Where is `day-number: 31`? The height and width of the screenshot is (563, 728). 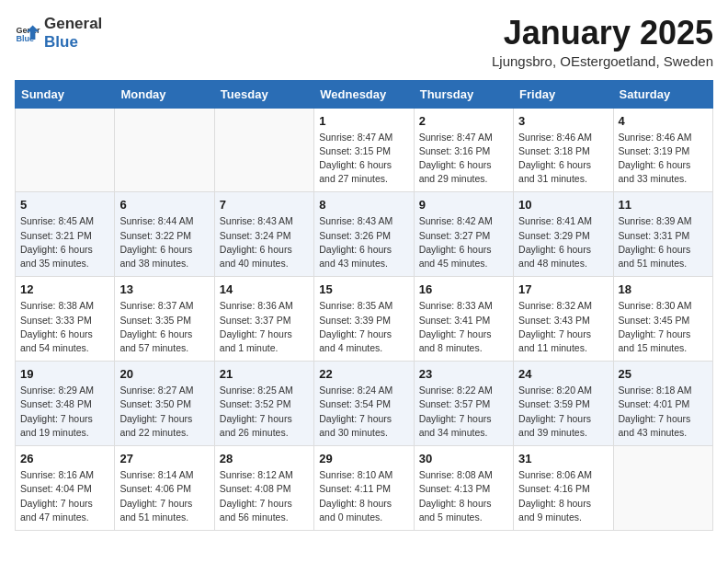
day-number: 31 is located at coordinates (563, 458).